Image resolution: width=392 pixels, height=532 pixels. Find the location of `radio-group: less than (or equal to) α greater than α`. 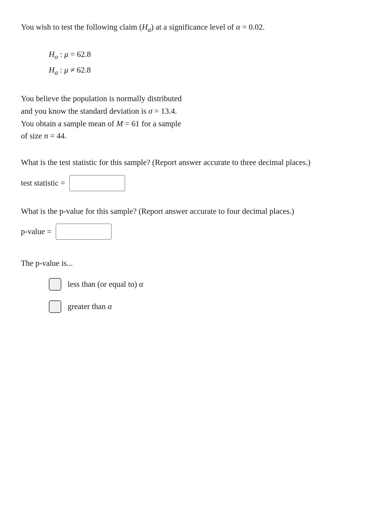

radio-group: less than (or equal to) α greater than α is located at coordinates (206, 295).